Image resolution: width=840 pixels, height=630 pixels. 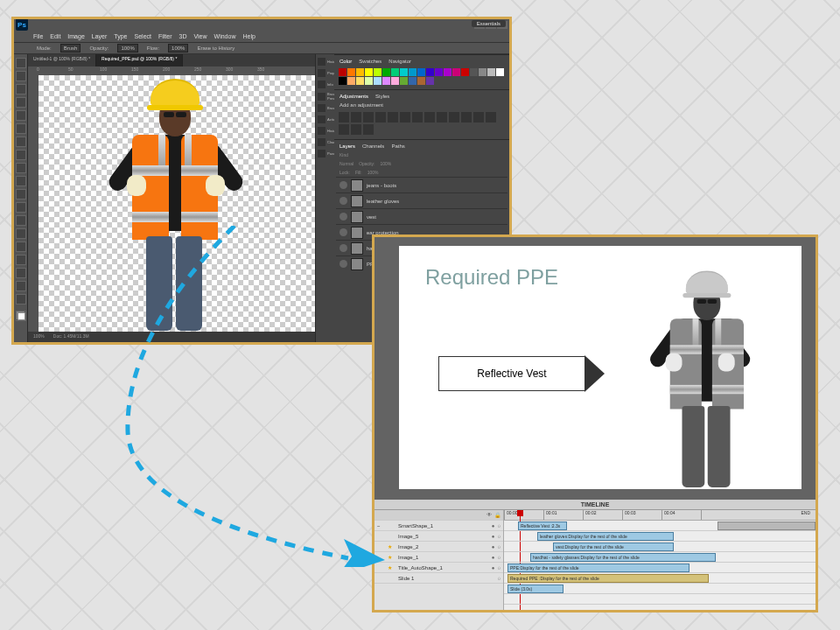 I want to click on stamp-tool-icon, so click(x=21, y=155).